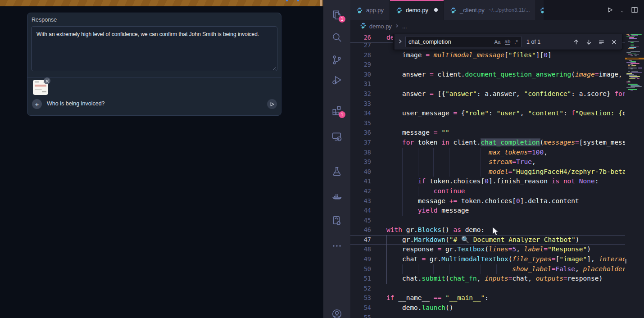 Image resolution: width=644 pixels, height=318 pixels. Describe the element at coordinates (497, 114) in the screenshot. I see `code-line-34: 34 user_message = {"role": "user", "cont…` at that location.